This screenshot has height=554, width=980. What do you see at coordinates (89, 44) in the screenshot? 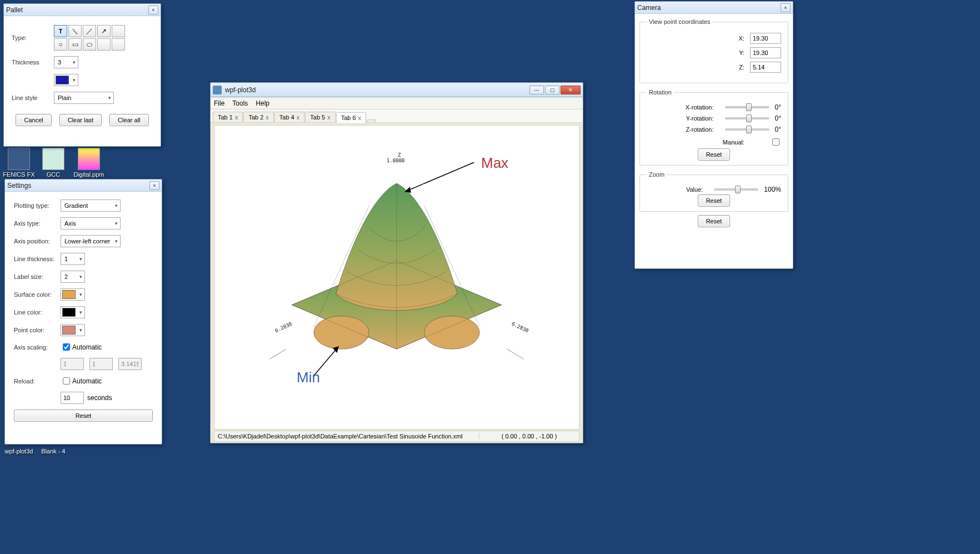
I see `tool-ellipse: ⬭` at bounding box center [89, 44].